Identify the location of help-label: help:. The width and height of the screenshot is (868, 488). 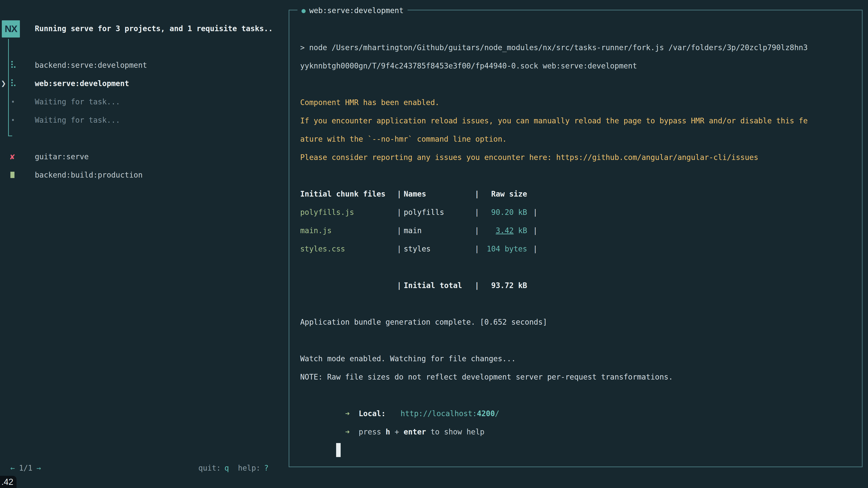
(249, 468).